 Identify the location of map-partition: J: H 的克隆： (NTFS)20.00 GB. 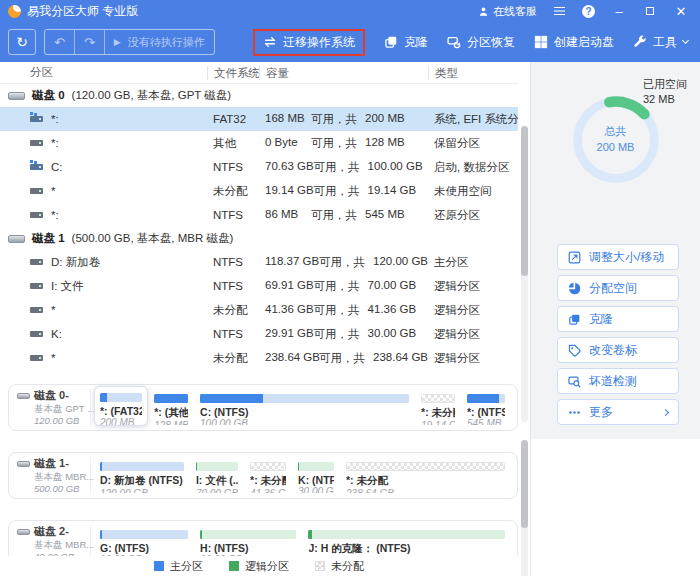
(406, 540).